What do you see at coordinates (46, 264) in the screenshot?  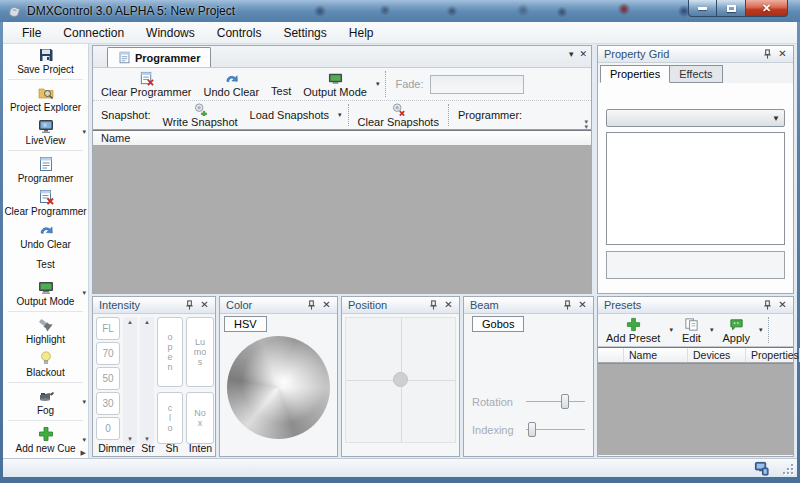 I see `sidebar-item-test: Test` at bounding box center [46, 264].